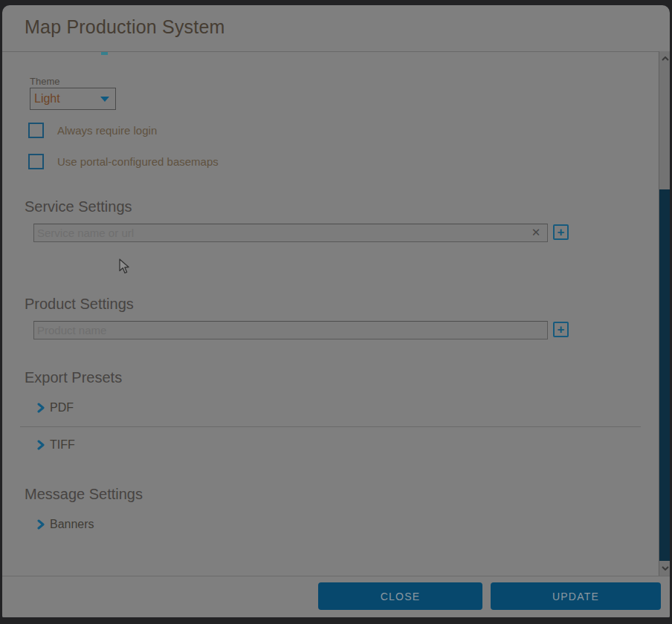  Describe the element at coordinates (291, 233) in the screenshot. I see `service-input-wrap: ✕` at that location.